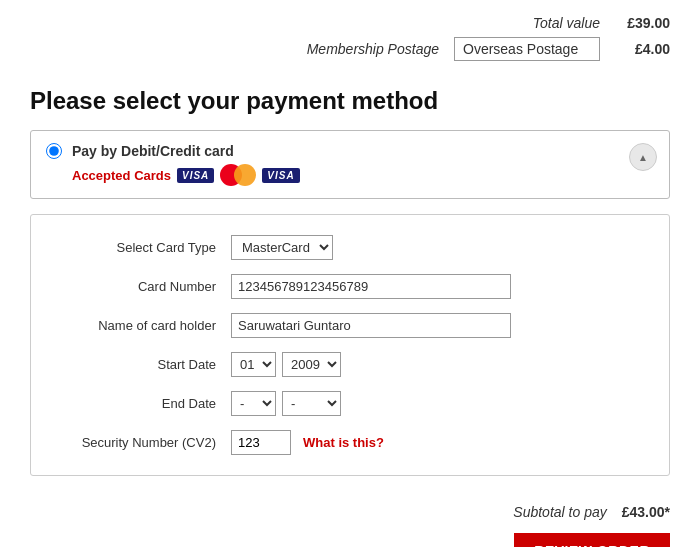  What do you see at coordinates (344, 442) in the screenshot?
I see `what-is-this-link: What is this?` at bounding box center [344, 442].